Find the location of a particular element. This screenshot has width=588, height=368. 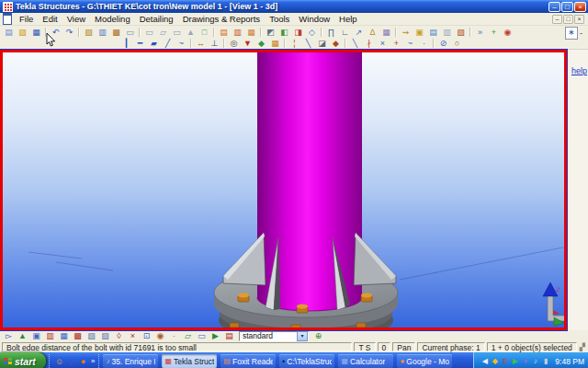

select-views-icon: ⊡ is located at coordinates (147, 337).